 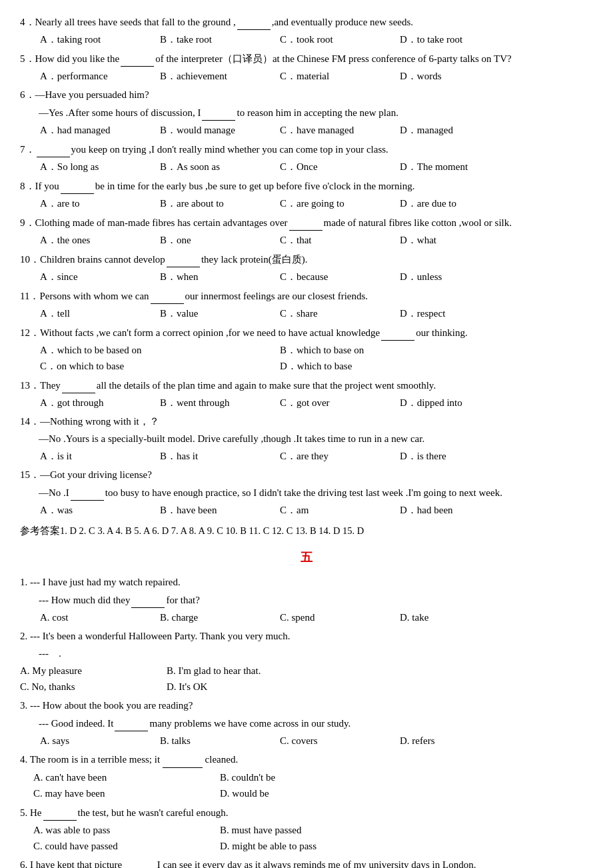 I want to click on q6-line2: —Yes .After some hours of discussion, I …, so click(x=316, y=112).